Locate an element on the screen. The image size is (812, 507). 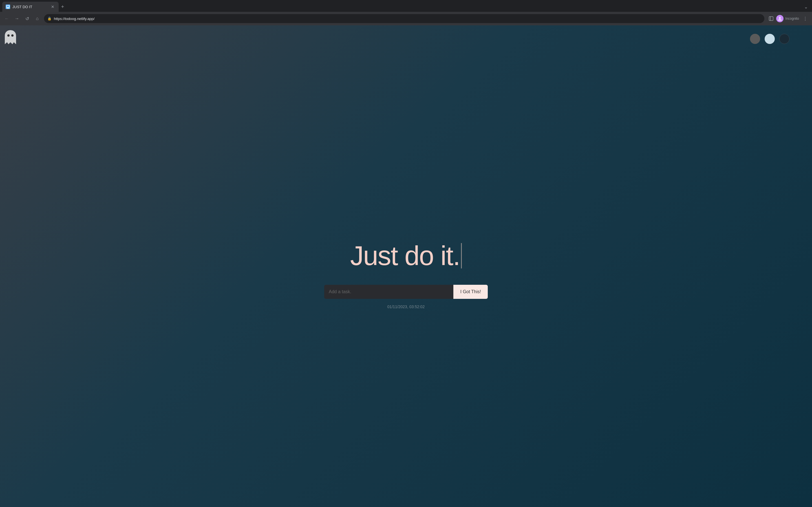
tab-bar: JUST DO IT ✕ + ⌄ is located at coordinates (406, 6).